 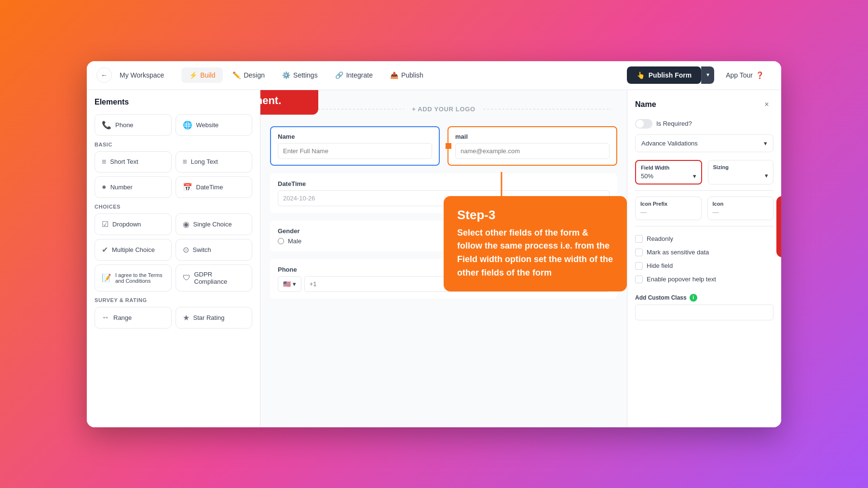 I want to click on build-icon: ⚡, so click(x=193, y=75).